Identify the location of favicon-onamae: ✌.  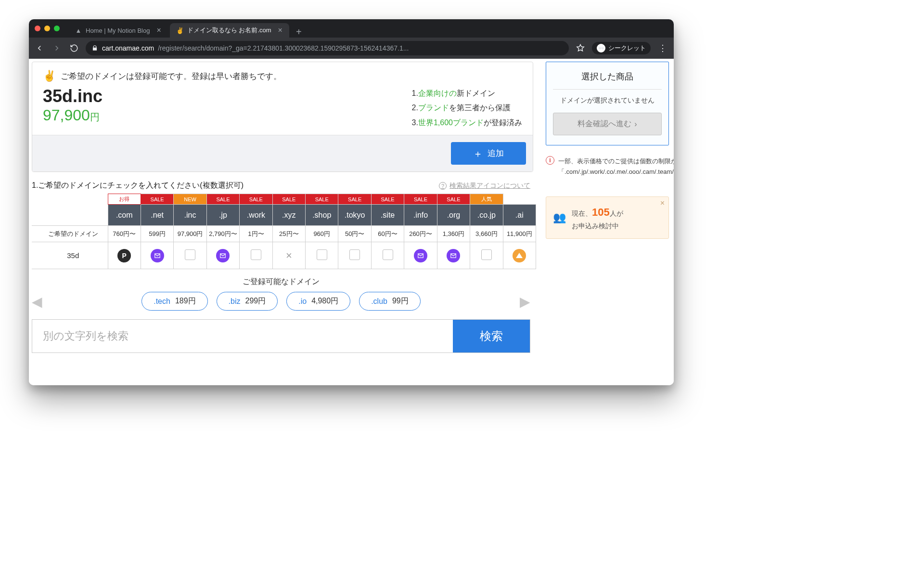
(180, 30).